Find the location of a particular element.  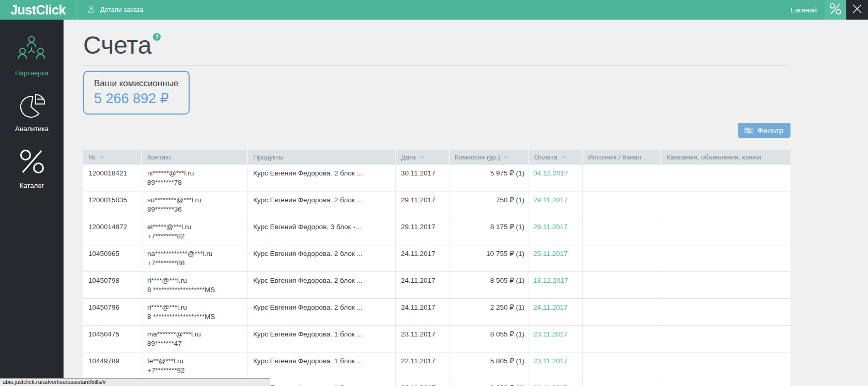

cell-commission: 10 755 ₽ (1) is located at coordinates (489, 258).